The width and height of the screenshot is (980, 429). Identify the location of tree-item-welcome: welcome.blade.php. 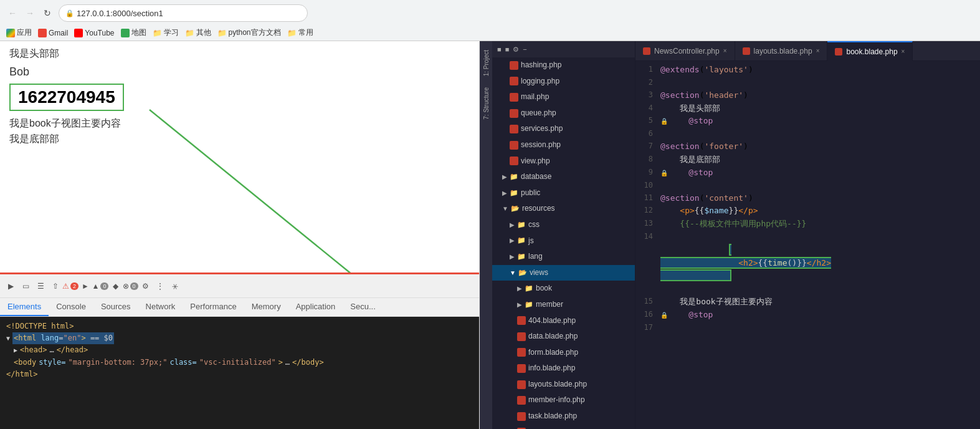
(563, 427).